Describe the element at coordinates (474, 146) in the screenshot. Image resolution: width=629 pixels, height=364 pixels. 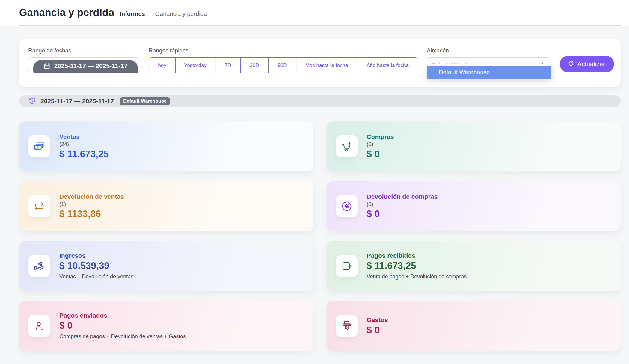
I see `card-compras: Compras (0) $ 0` at that location.